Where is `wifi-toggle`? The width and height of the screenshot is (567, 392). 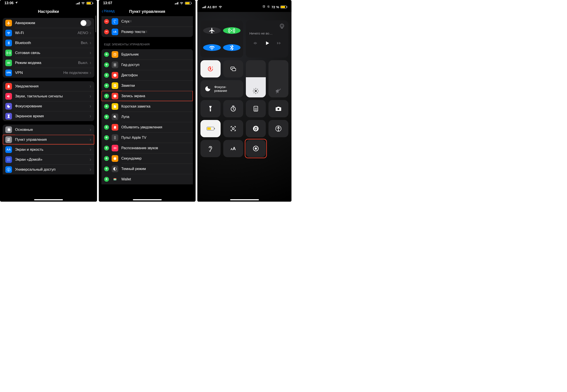 wifi-toggle is located at coordinates (212, 48).